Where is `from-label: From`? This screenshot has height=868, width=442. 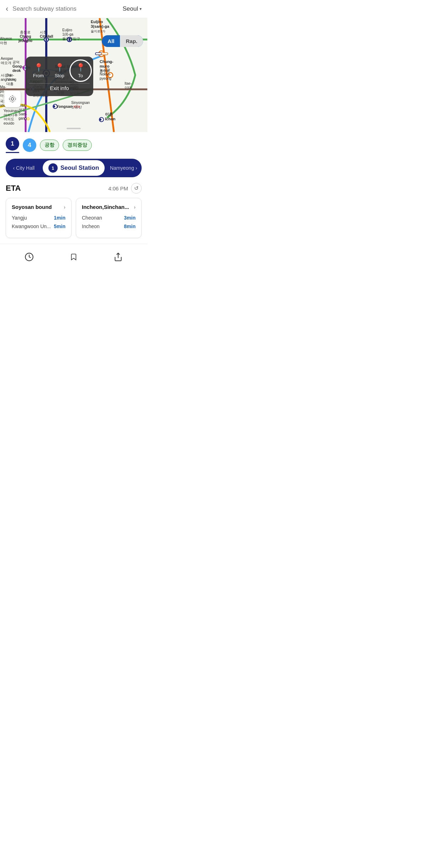
from-label: From is located at coordinates (38, 75).